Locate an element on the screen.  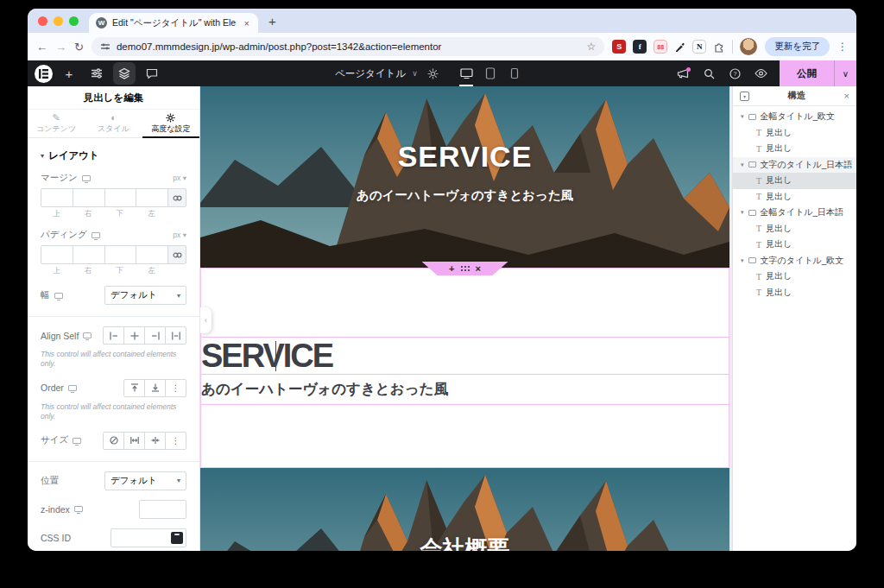
tab-advanced: 高度な設定 is located at coordinates (171, 123).